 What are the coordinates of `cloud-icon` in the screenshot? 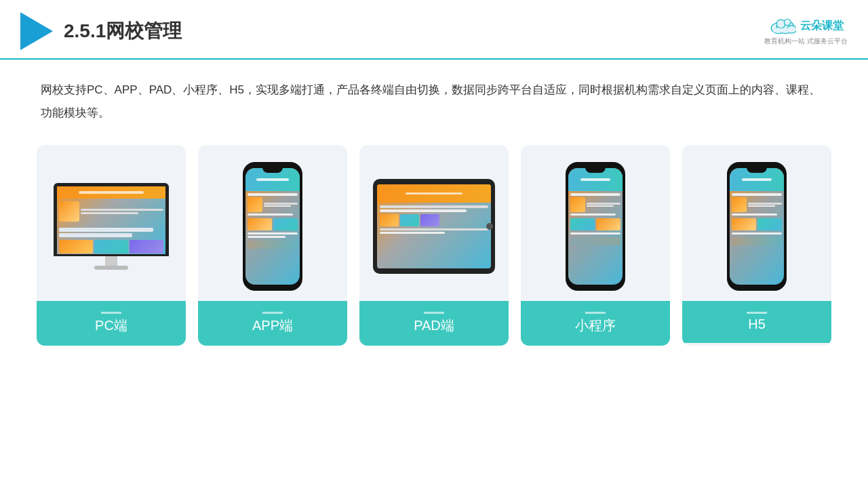 It's located at (783, 26).